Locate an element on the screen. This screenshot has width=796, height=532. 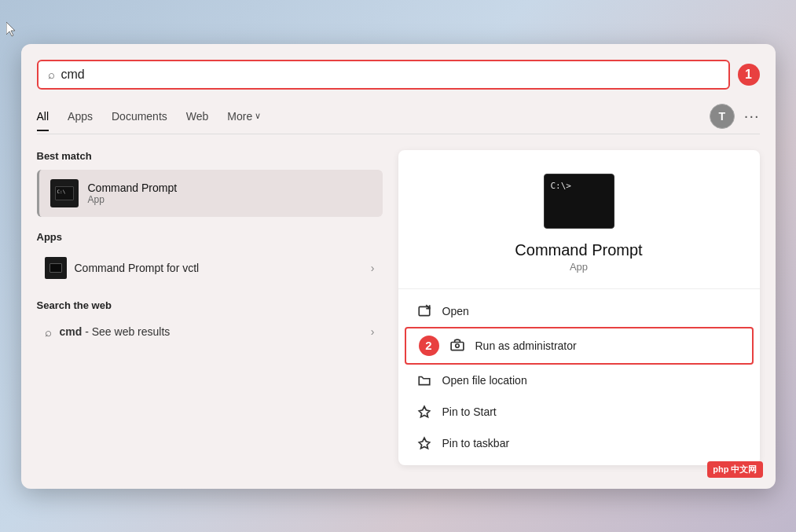
search-input is located at coordinates (390, 75).